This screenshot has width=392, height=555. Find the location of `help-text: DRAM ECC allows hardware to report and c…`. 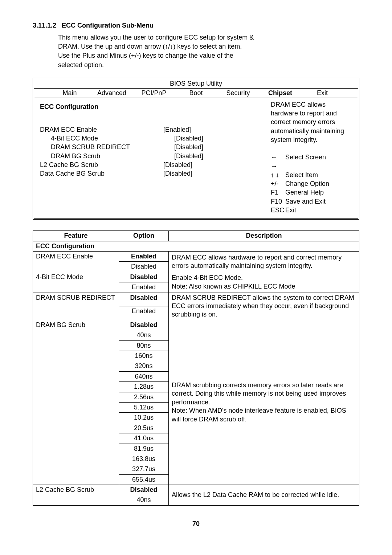

help-text: DRAM ECC allows hardware to report and c… is located at coordinates (313, 122).